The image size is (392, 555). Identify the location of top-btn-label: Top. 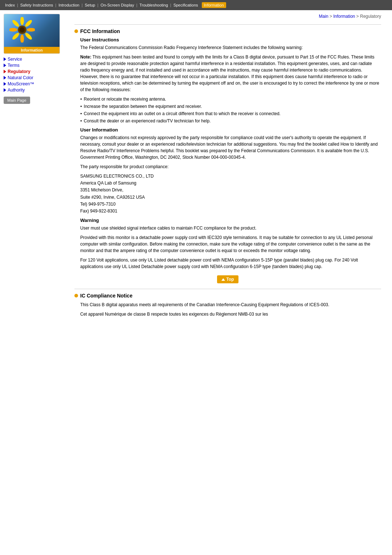
(230, 279).